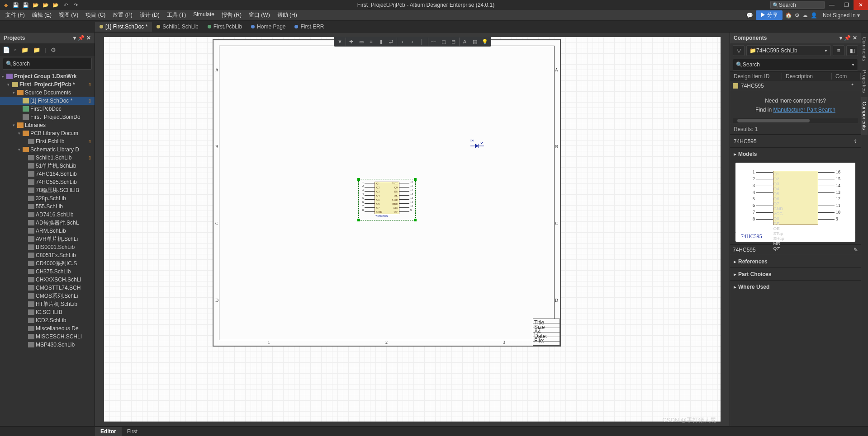  What do you see at coordinates (804, 110) in the screenshot?
I see `mps-link: Manufacturer Part Search` at bounding box center [804, 110].